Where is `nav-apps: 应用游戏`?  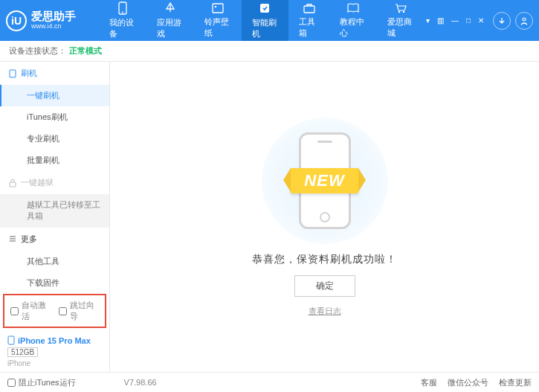 nav-apps: 应用游戏 is located at coordinates (170, 21).